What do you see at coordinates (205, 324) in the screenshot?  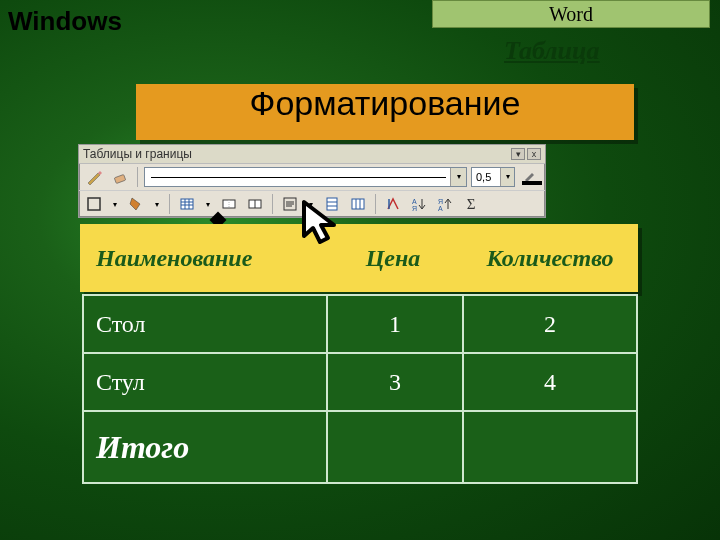 I see `cell-name: Стол` at bounding box center [205, 324].